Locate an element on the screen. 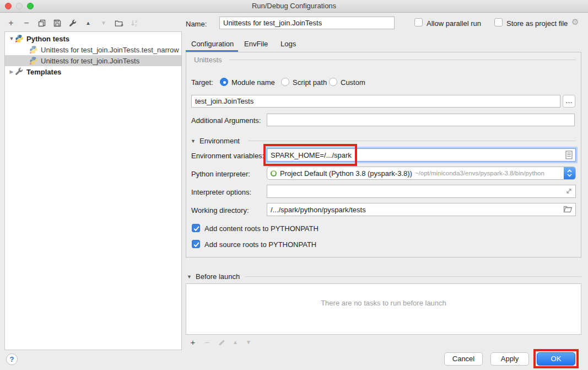 This screenshot has height=370, width=588. target-script-path-label: Script path is located at coordinates (310, 83).